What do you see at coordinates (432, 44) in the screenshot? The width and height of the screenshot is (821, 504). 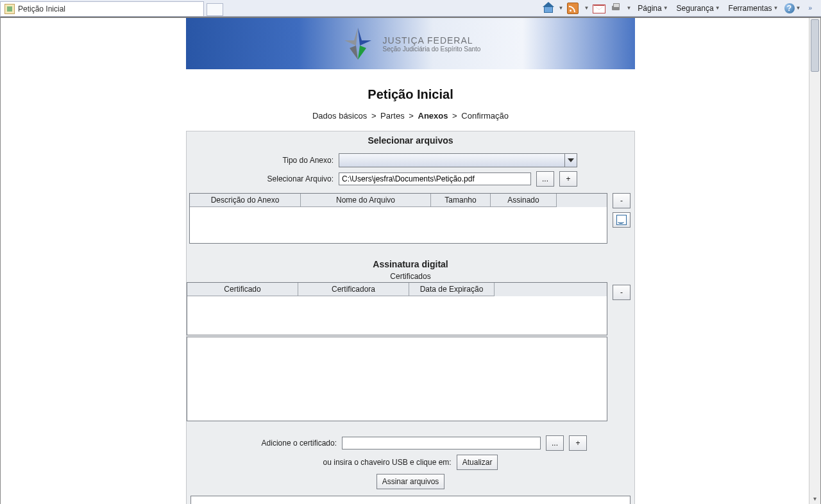 I see `logo-text: JUSTIÇA FEDERAL Seção Judiciária do Espí…` at bounding box center [432, 44].